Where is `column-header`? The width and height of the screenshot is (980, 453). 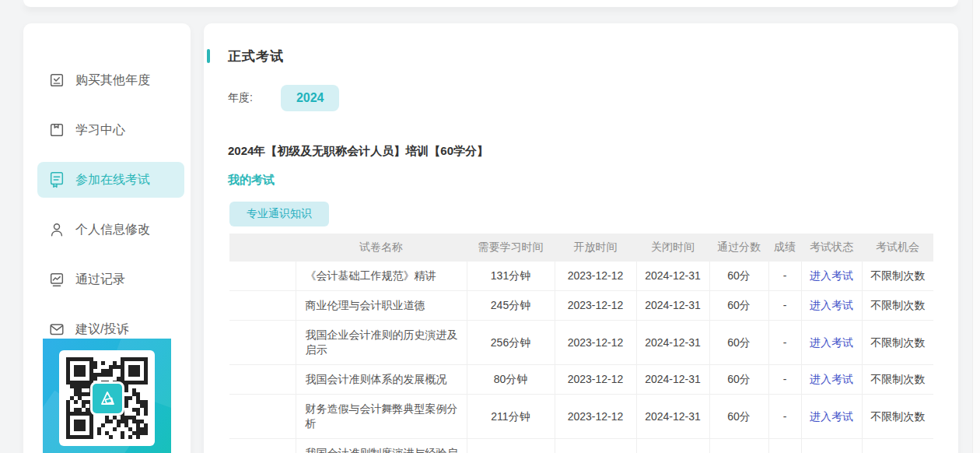 column-header is located at coordinates (263, 248).